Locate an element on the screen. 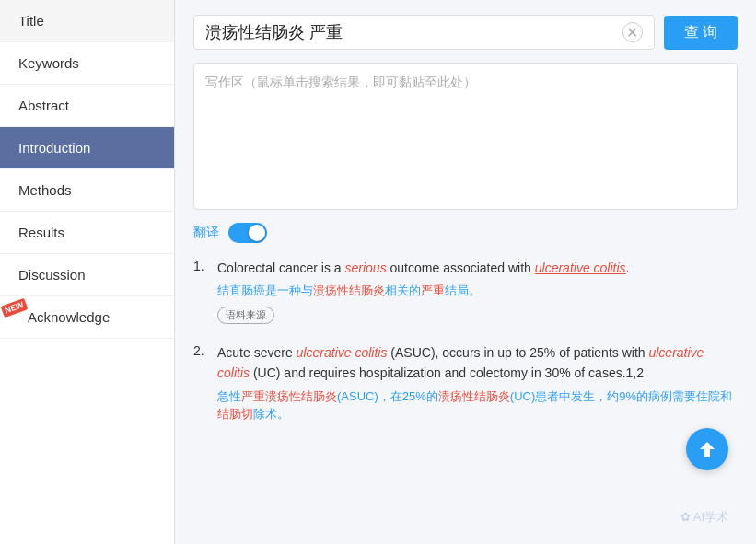 The width and height of the screenshot is (756, 544). search-input-wrap: 溃疡性结肠炎 严重 ✕ is located at coordinates (424, 32).